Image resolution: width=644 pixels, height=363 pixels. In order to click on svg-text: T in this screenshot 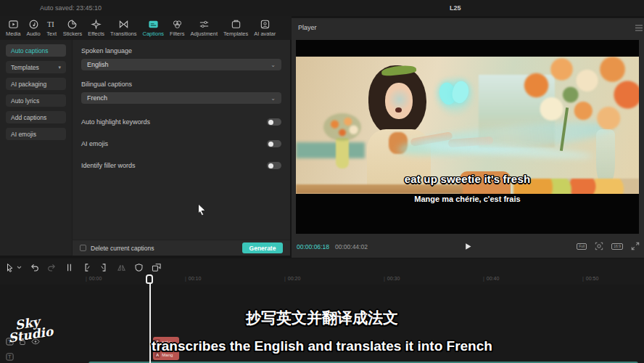, I will do `click(10, 357)`.